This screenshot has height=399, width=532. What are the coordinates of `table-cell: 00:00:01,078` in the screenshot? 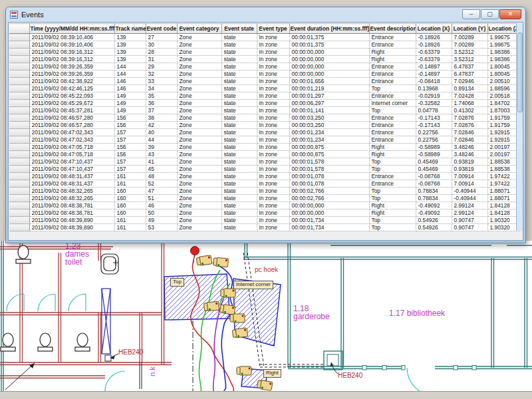 It's located at (329, 184).